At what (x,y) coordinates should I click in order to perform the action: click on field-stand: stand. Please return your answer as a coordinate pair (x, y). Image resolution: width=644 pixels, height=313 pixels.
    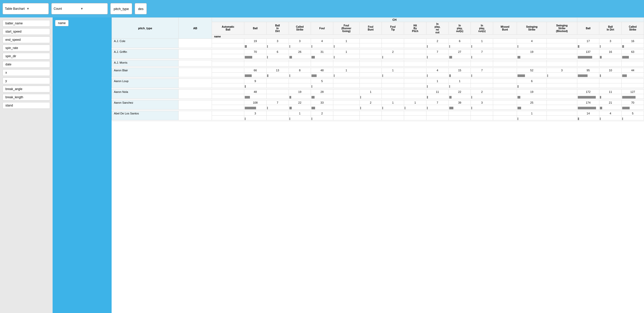
    Looking at the image, I should click on (26, 105).